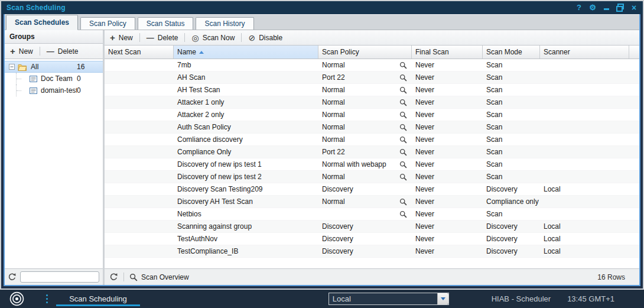  I want to click on scan-overview-button: Scan Overview, so click(160, 277).